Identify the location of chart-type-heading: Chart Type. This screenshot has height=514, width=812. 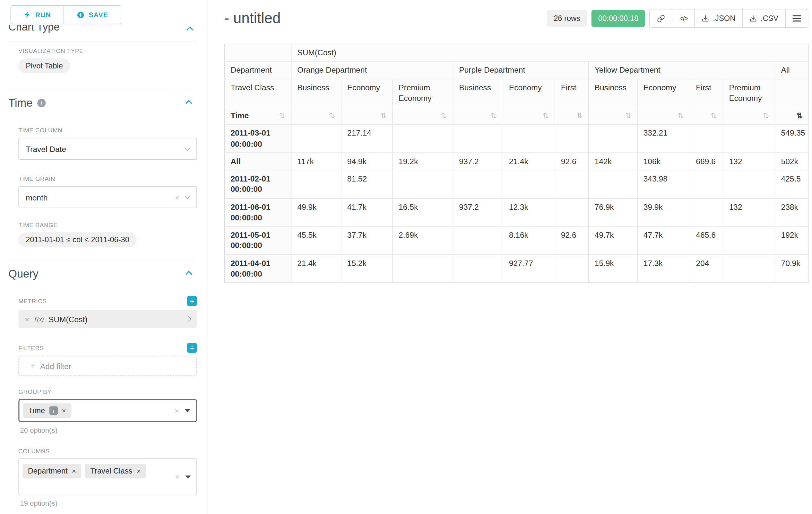
(34, 30).